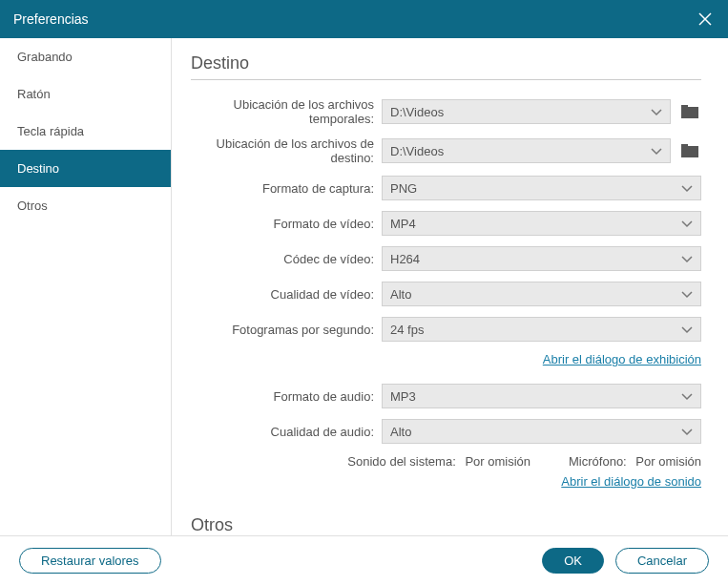  What do you see at coordinates (52, 19) in the screenshot?
I see `window-title: Preferencias` at bounding box center [52, 19].